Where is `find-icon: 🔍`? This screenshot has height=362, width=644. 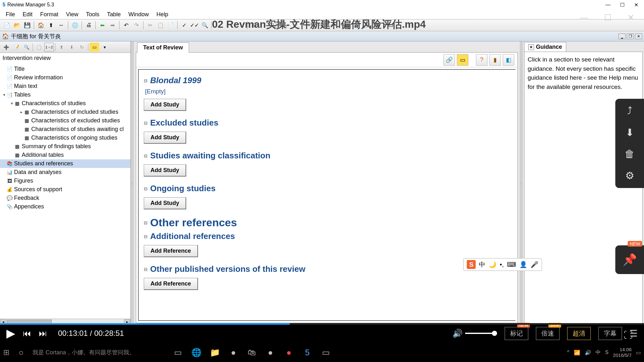
find-icon: 🔍 is located at coordinates (26, 47).